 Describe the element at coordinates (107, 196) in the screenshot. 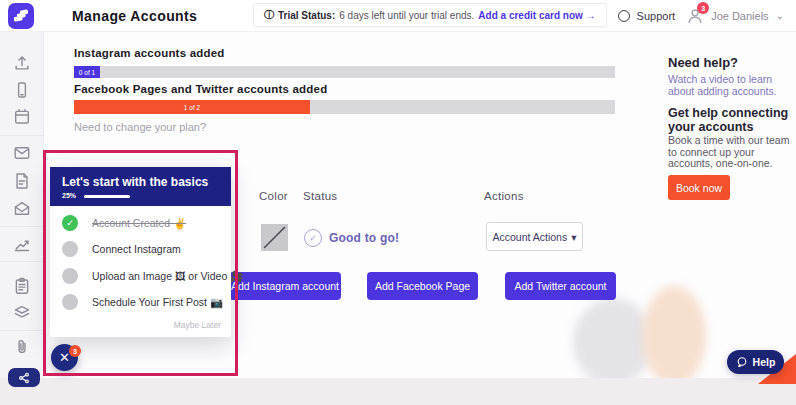

I see `checklist-progress-line` at that location.